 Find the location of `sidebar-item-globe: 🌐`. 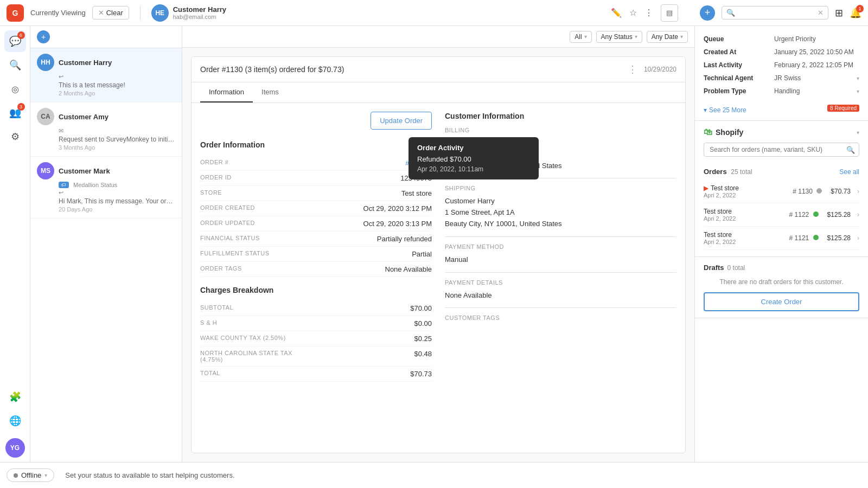

sidebar-item-globe: 🌐 is located at coordinates (15, 421).